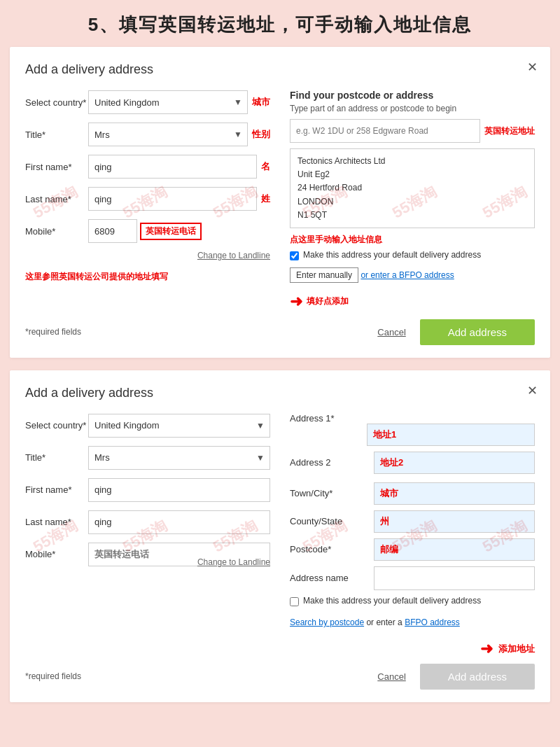 The image size is (560, 747). I want to click on add-address-button-2: Add address, so click(477, 676).